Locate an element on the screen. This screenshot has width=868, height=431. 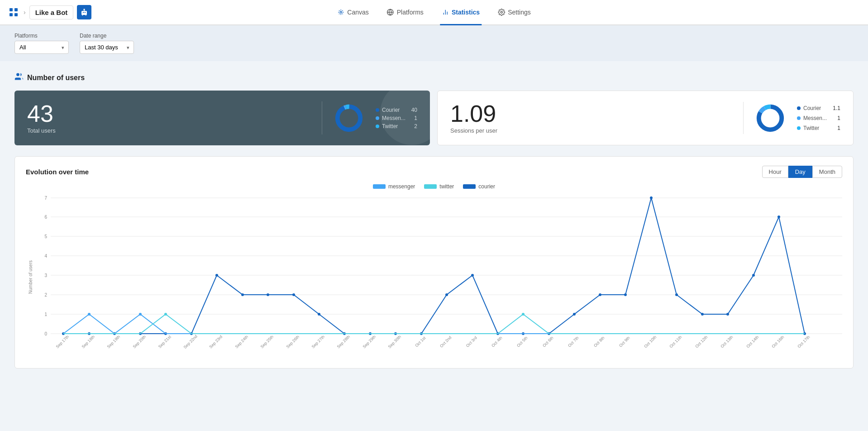
platforms-select-wrapper: All Courier Messenger Twitter is located at coordinates (42, 47).